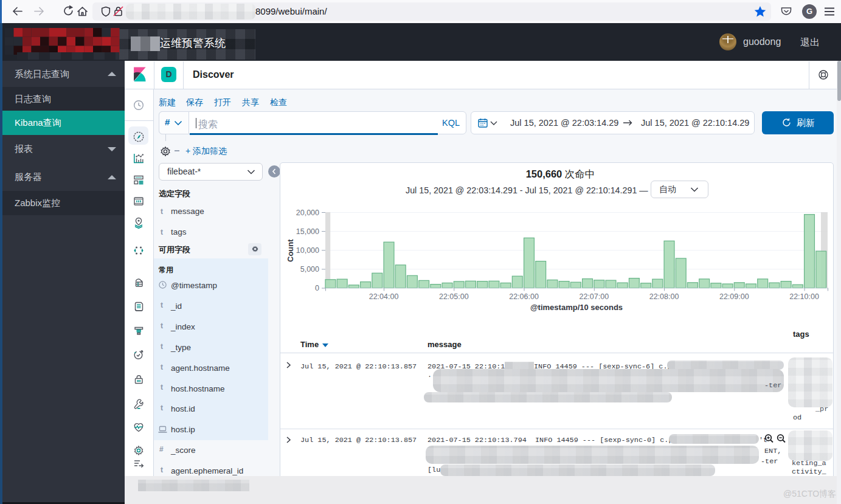 This screenshot has height=504, width=841. What do you see at coordinates (310, 269) in the screenshot?
I see `svg-text: 5,000` at bounding box center [310, 269].